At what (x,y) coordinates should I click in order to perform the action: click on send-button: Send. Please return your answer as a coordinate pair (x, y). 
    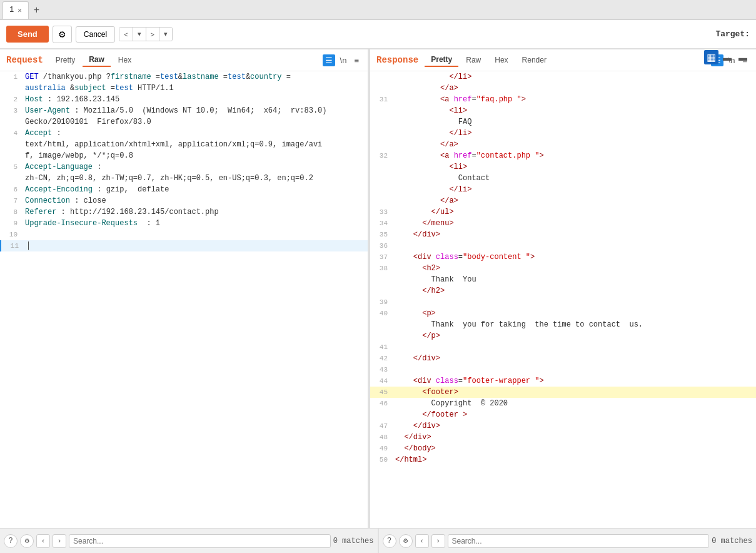
    Looking at the image, I should click on (28, 34).